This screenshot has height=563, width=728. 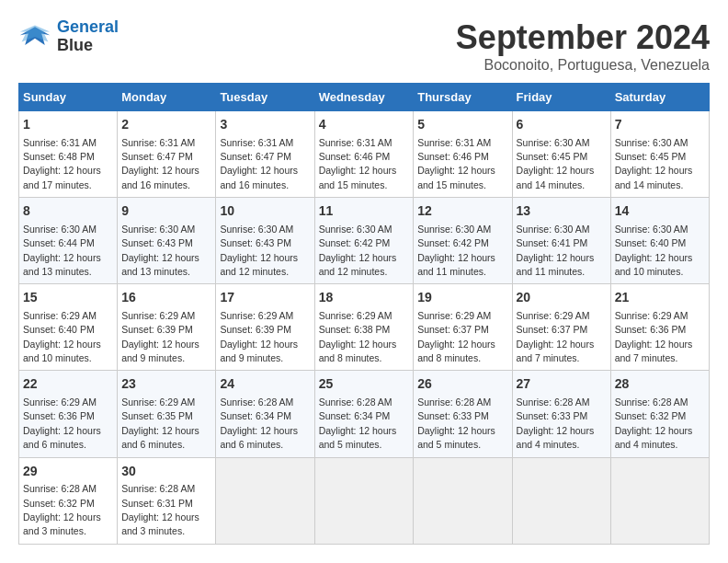 What do you see at coordinates (583, 65) in the screenshot?
I see `location-subtitle: Boconoito, Portuguesa, Venezuela` at bounding box center [583, 65].